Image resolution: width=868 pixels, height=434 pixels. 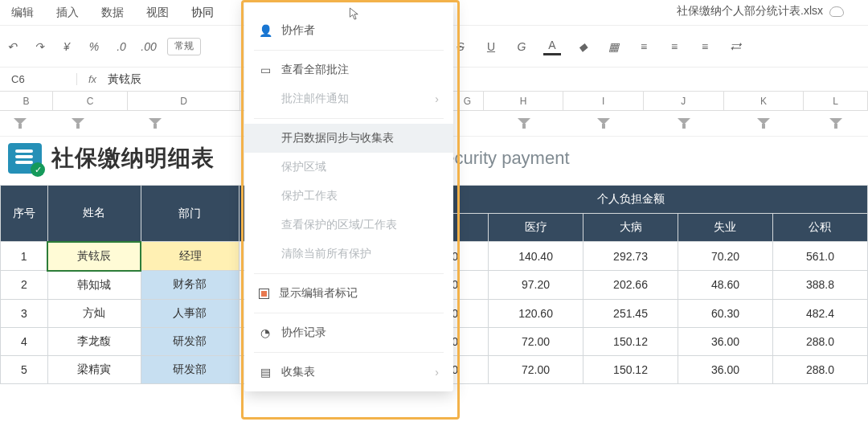 I want to click on cell-value: 60.30, so click(x=726, y=313).